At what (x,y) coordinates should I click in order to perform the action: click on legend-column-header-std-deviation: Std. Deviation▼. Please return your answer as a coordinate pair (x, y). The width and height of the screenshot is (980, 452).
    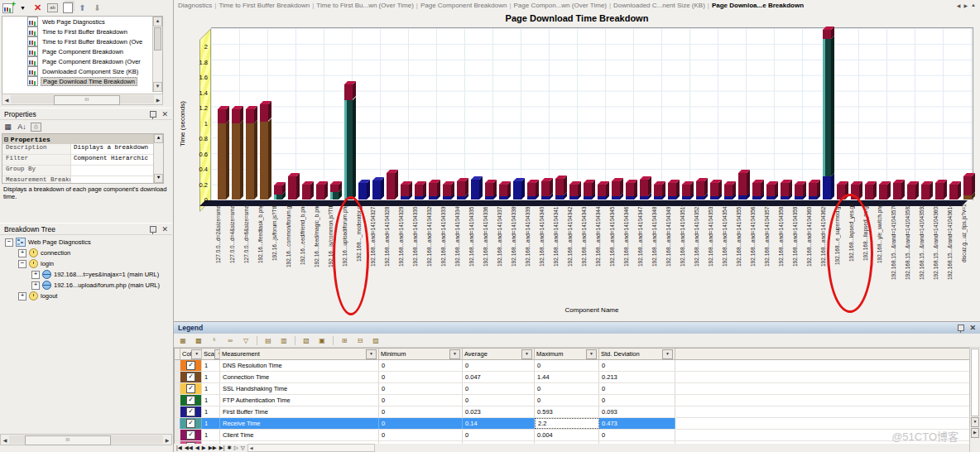
    Looking at the image, I should click on (637, 354).